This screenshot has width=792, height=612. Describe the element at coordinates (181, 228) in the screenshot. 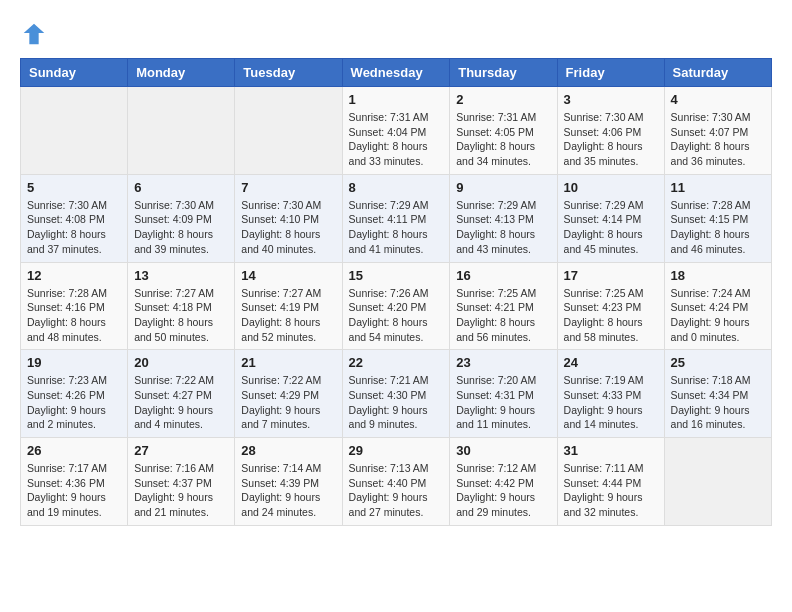

I see `day-info: Sunrise: 7:30 AM Sunset: 4:09 PM Dayligh…` at that location.